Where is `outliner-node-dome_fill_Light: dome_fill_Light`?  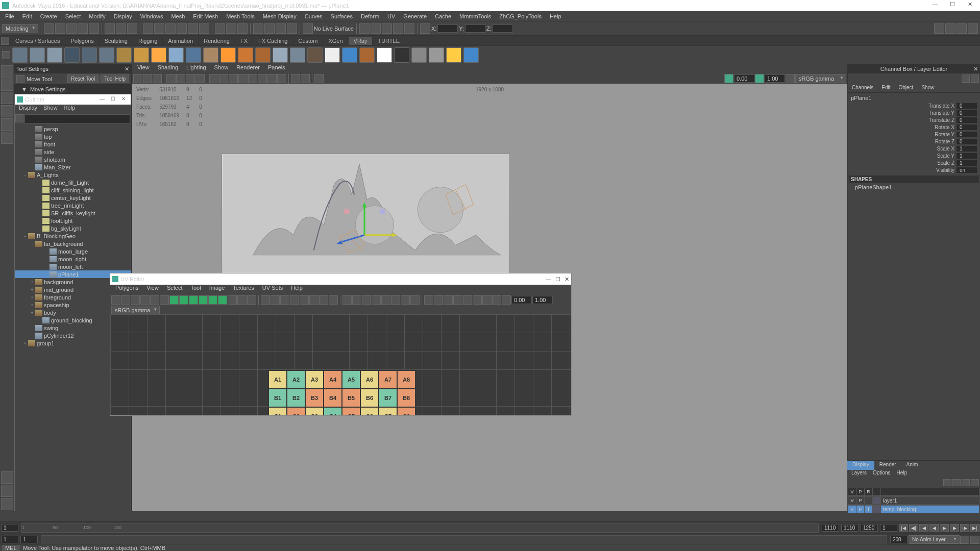 outliner-node-dome_fill_Light: dome_fill_Light is located at coordinates (72, 183).